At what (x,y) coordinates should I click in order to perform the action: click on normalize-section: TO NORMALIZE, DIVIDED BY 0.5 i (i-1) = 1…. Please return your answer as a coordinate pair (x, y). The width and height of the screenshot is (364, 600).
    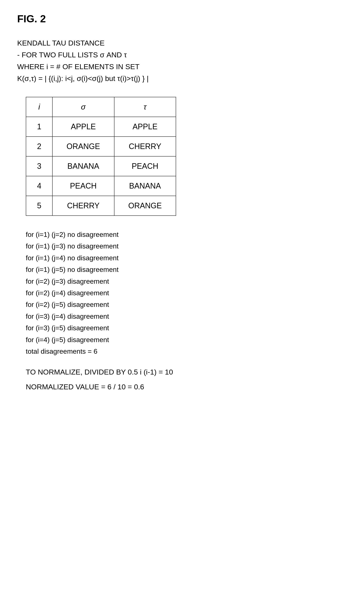
    Looking at the image, I should click on (186, 379).